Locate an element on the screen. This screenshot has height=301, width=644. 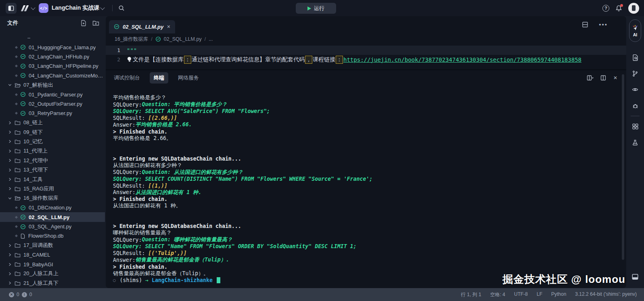
tree-item: 14_工具 is located at coordinates (52, 179).